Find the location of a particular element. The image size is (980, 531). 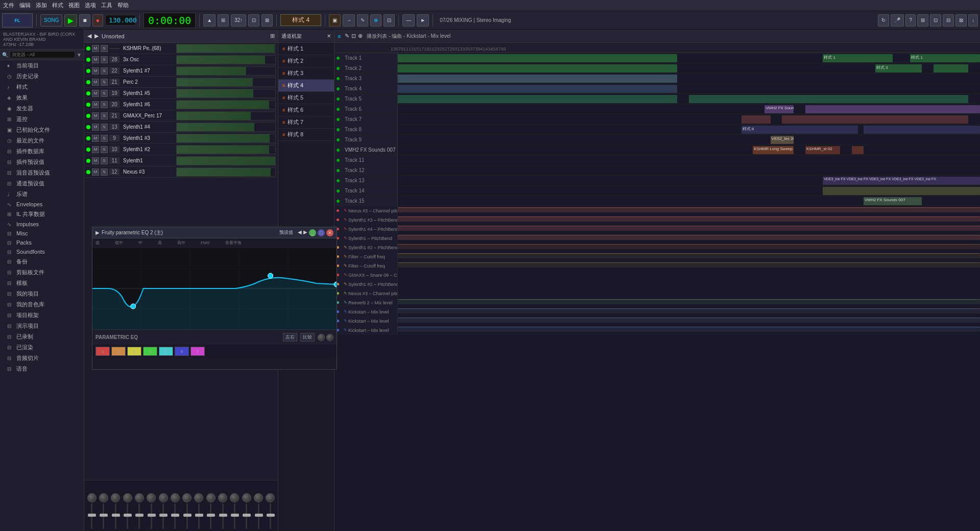

channel-row-0: M S KSHMR Pe..(68) is located at coordinates (181, 49).